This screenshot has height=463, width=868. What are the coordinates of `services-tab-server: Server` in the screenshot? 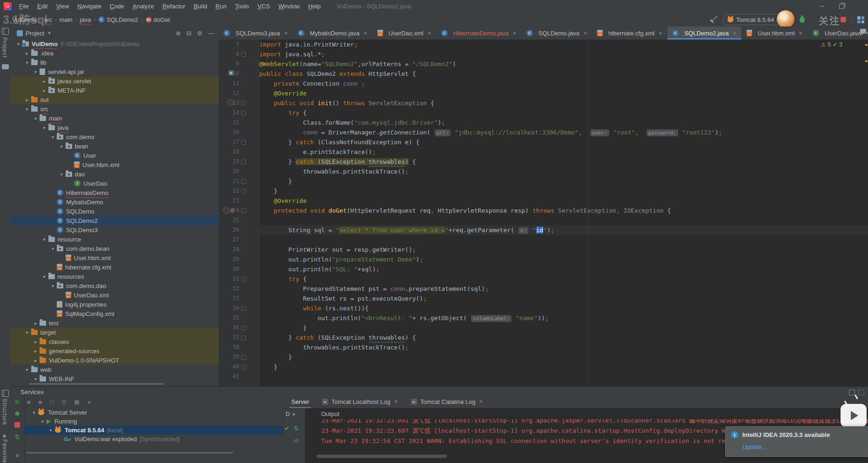 It's located at (300, 402).